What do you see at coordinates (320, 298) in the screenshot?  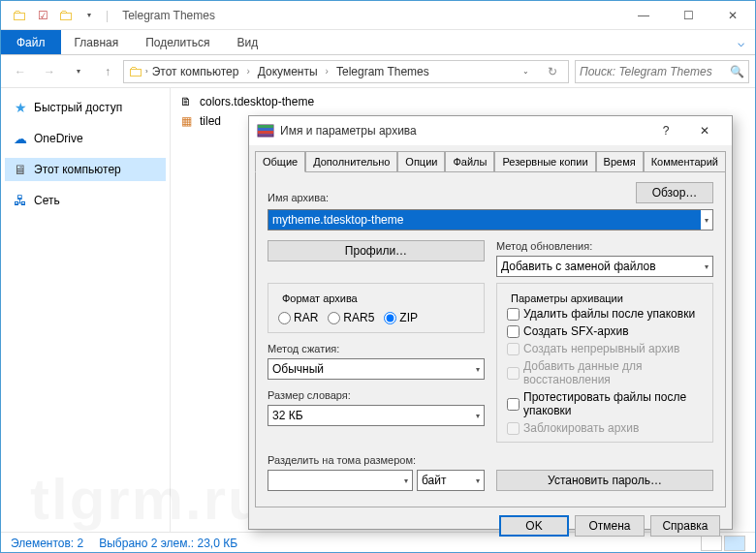 I see `archive-format-label: Формат архива` at bounding box center [320, 298].